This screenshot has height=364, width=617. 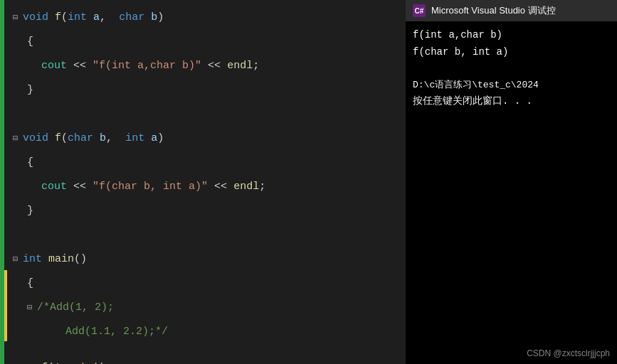 I want to click on terminal-footer: CSDN @zxctsclrjjjcph, so click(x=511, y=354).